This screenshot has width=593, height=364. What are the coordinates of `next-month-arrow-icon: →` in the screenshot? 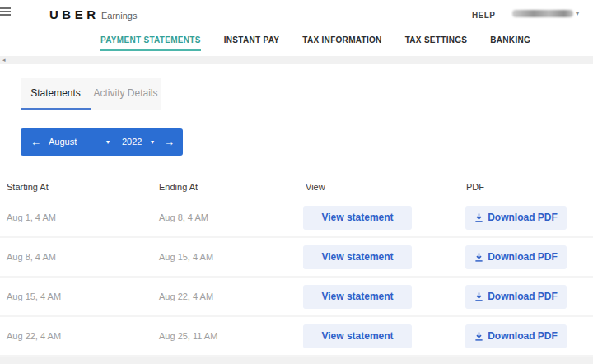 It's located at (170, 142).